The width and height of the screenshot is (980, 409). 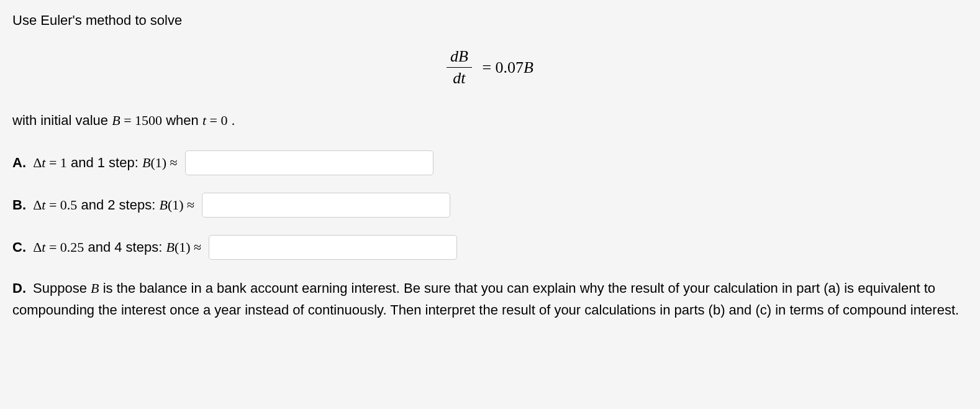 I want to click on answer-input-b, so click(x=326, y=205).